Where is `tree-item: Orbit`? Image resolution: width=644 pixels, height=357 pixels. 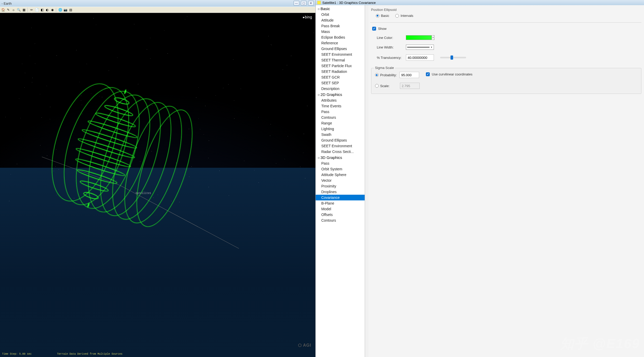 tree-item: Orbit is located at coordinates (340, 15).